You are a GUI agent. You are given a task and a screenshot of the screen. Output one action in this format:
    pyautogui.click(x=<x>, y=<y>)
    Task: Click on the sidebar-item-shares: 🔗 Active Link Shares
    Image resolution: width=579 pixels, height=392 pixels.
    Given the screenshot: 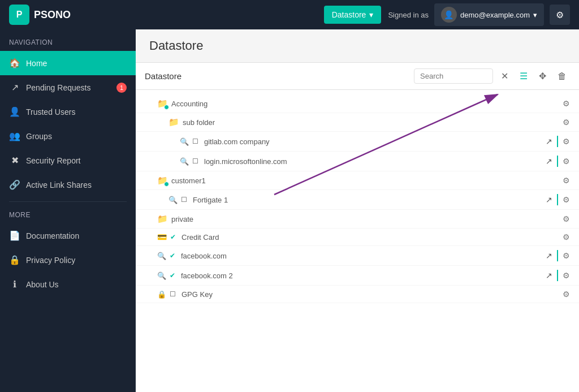 What is the action you would take?
    pyautogui.click(x=68, y=184)
    